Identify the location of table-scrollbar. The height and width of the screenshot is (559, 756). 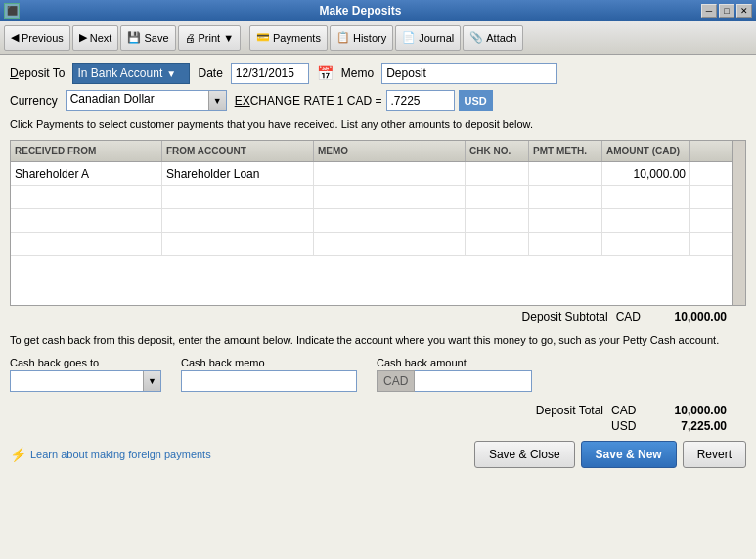
(738, 223).